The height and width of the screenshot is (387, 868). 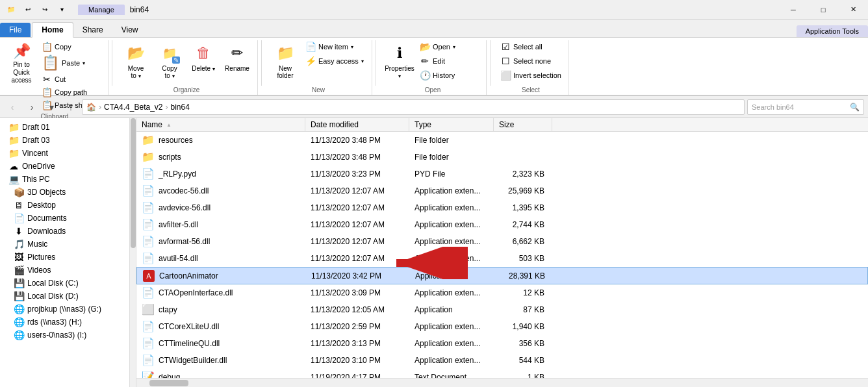 I want to click on tab-application-tools: Application Tools, so click(x=832, y=31).